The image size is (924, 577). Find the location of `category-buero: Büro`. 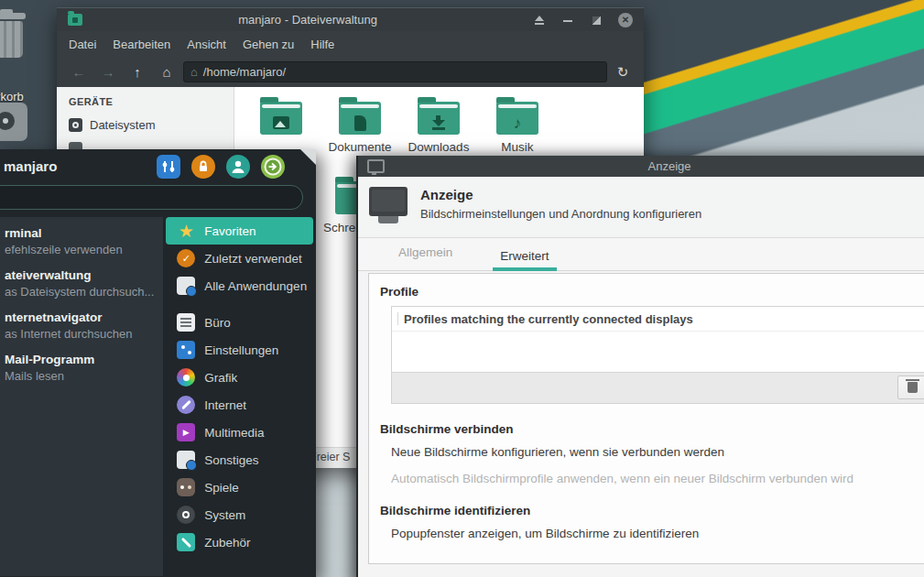

category-buero: Büro is located at coordinates (240, 322).